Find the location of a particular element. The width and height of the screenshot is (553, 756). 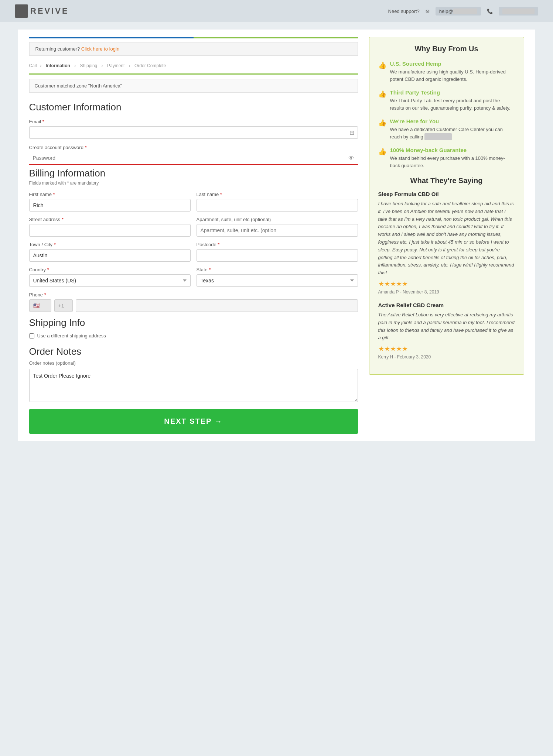

password-toggle-icon: 👁 is located at coordinates (351, 158).